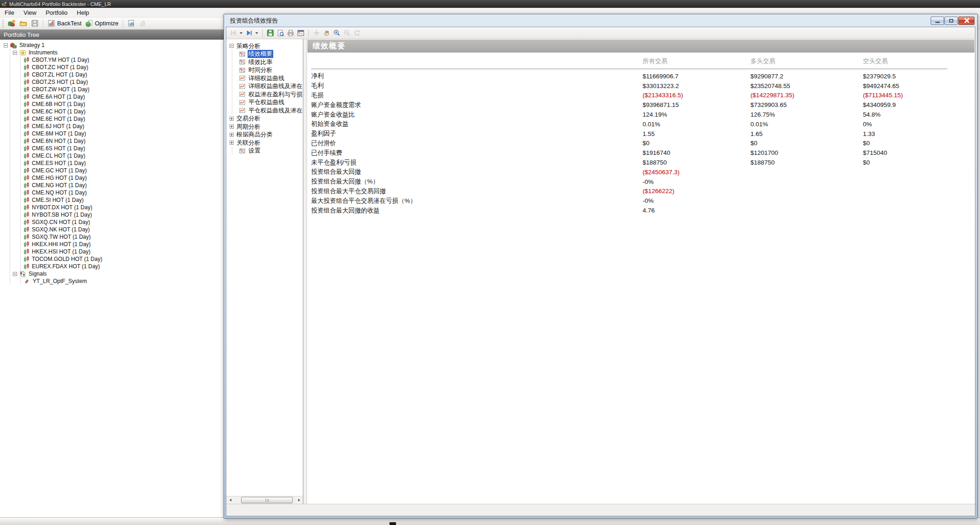  I want to click on tree-item-instrument: NYBOT.SB HOT (1 Day), so click(124, 215).